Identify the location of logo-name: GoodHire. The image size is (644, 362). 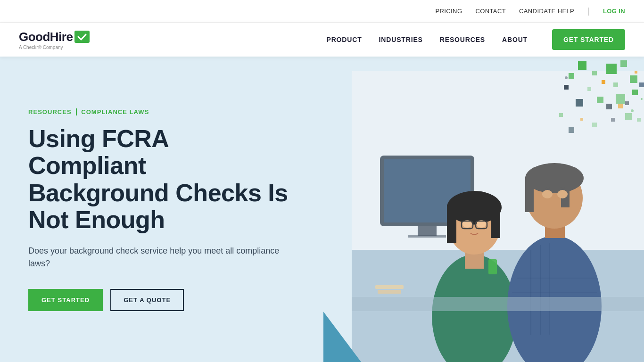
(46, 37).